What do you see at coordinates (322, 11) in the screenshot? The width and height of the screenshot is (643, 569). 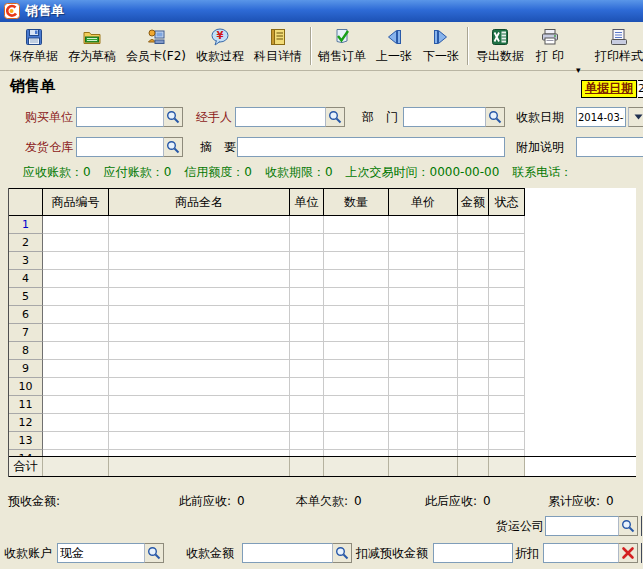 I see `title-bar: 销售单` at bounding box center [322, 11].